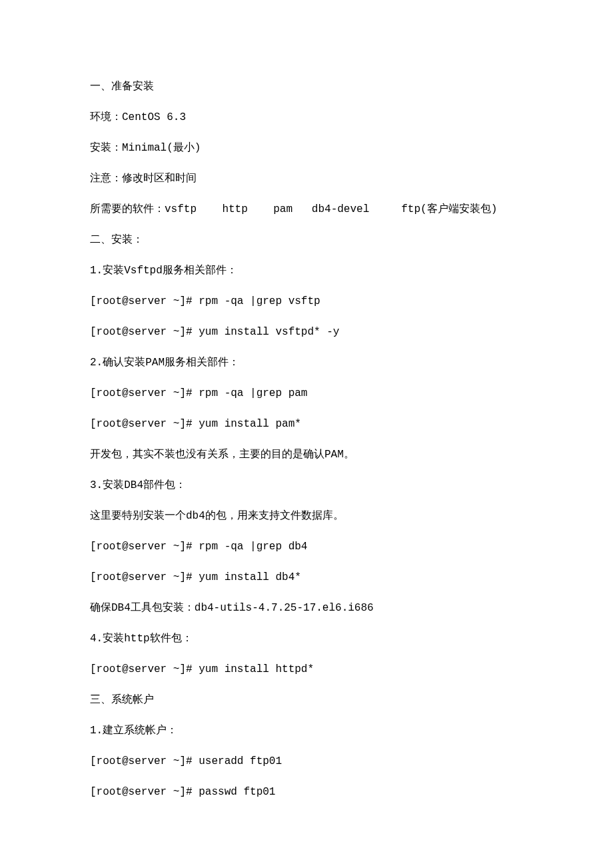 This screenshot has width=613, height=868. Describe the element at coordinates (306, 301) in the screenshot. I see `command-rpm-vsftp: [root@server ~]# rpm -qa |grep vsftp` at that location.